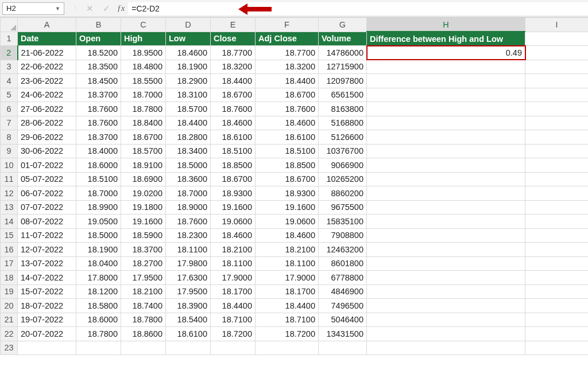  What do you see at coordinates (47, 235) in the screenshot?
I see `cell-date: 11-07-2022` at bounding box center [47, 235].